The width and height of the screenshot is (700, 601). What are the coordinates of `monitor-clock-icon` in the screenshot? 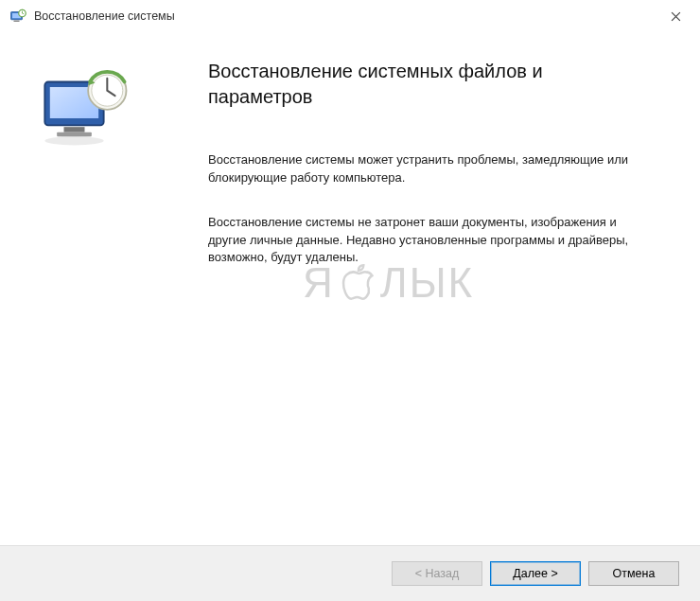 It's located at (90, 109).